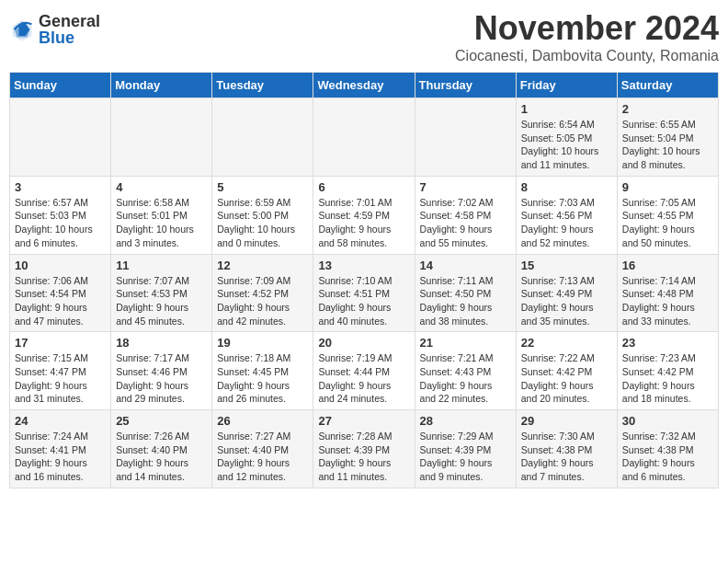  Describe the element at coordinates (61, 223) in the screenshot. I see `day-info: Sunrise: 6:57 AMSunset: 5:03 PMDaylight:…` at that location.